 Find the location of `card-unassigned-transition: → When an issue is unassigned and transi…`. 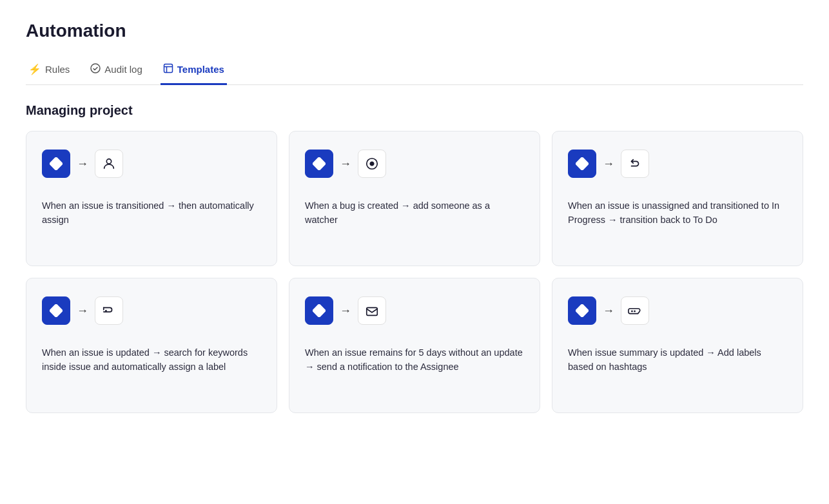

card-unassigned-transition: → When an issue is unassigned and transi… is located at coordinates (678, 199).